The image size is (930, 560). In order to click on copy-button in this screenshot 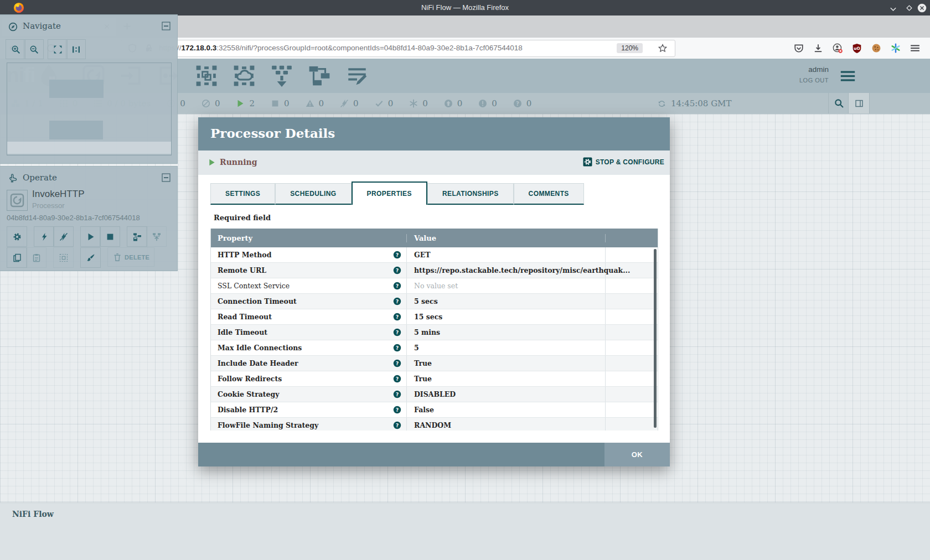, I will do `click(17, 258)`.